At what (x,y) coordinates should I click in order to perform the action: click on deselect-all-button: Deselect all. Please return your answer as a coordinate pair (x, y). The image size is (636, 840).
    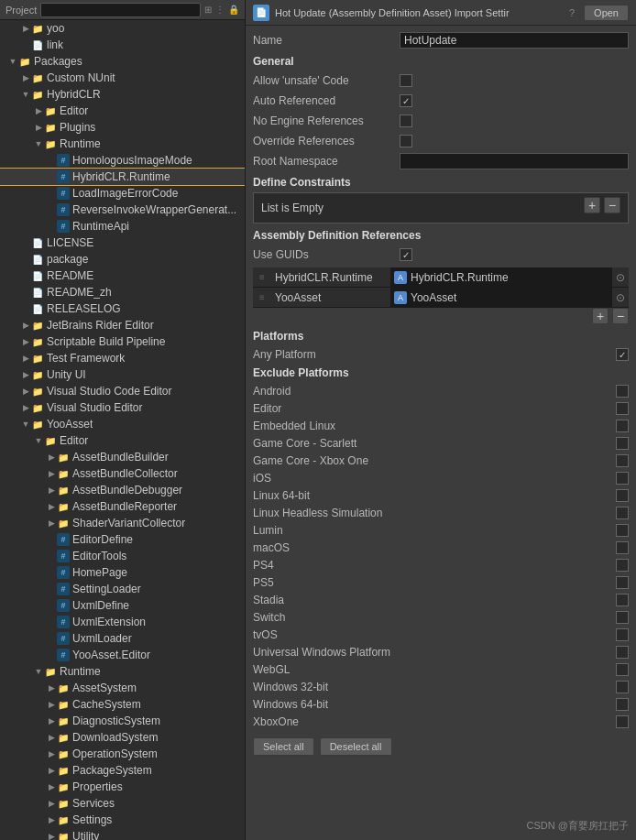
    Looking at the image, I should click on (356, 747).